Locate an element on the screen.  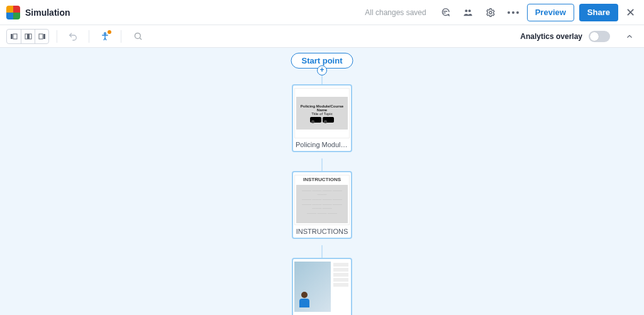
undo-icon is located at coordinates (73, 36).